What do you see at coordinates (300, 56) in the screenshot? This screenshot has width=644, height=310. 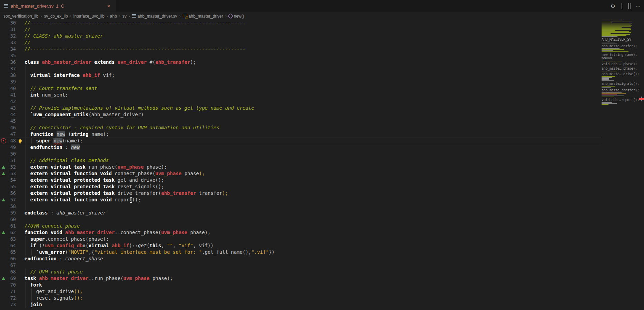 I see `code-line: 35` at bounding box center [300, 56].